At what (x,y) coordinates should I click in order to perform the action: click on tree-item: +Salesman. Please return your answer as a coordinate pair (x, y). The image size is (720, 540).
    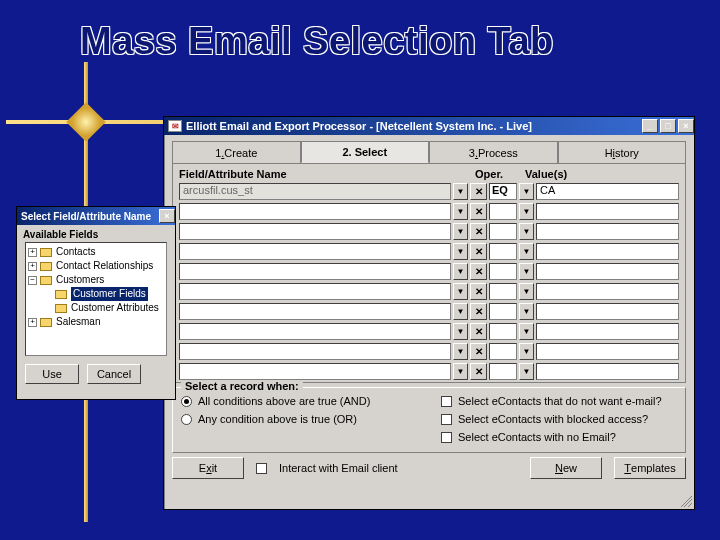
    Looking at the image, I should click on (96, 322).